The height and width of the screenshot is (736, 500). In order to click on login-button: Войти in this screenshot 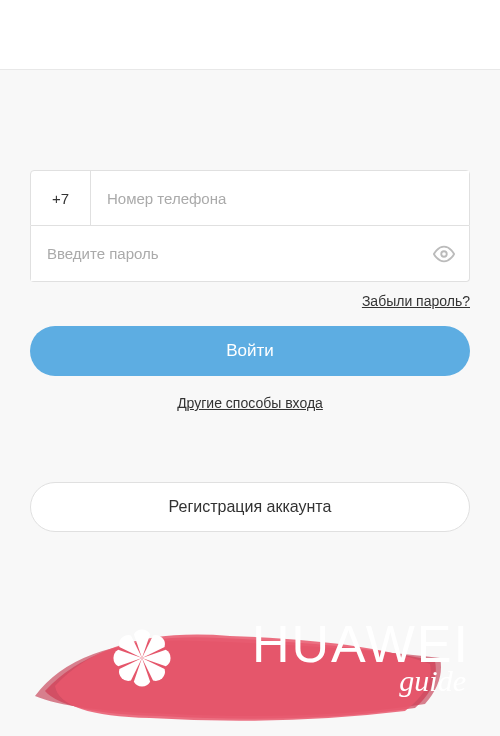, I will do `click(250, 351)`.